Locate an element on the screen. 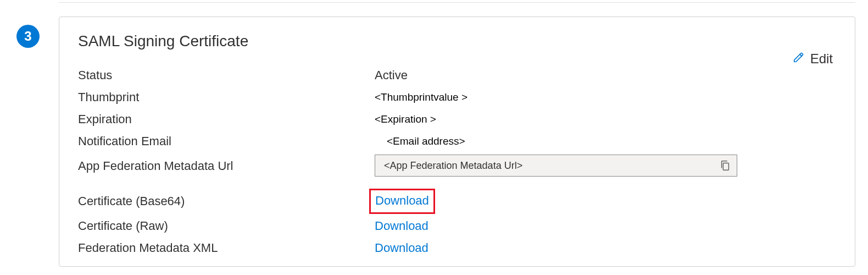 This screenshot has width=868, height=275. download-cert-raw-link: Download is located at coordinates (402, 226).